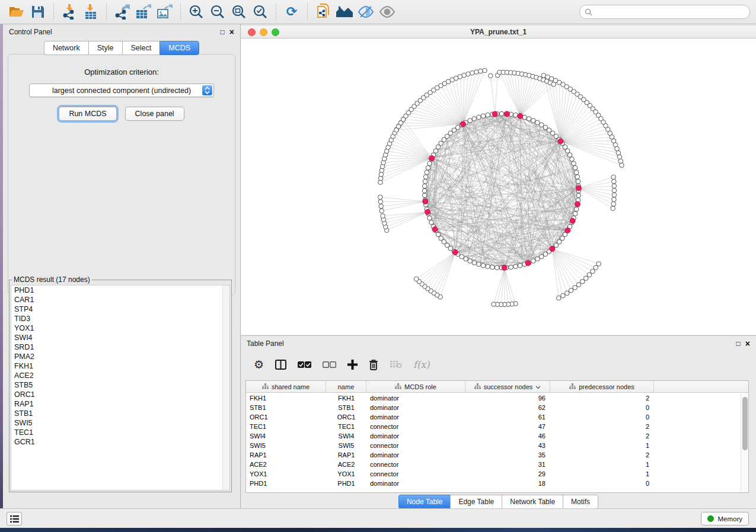 The width and height of the screenshot is (756, 532). What do you see at coordinates (498, 32) in the screenshot?
I see `network-window-titlebar: YPA_prune.txt_1` at bounding box center [498, 32].